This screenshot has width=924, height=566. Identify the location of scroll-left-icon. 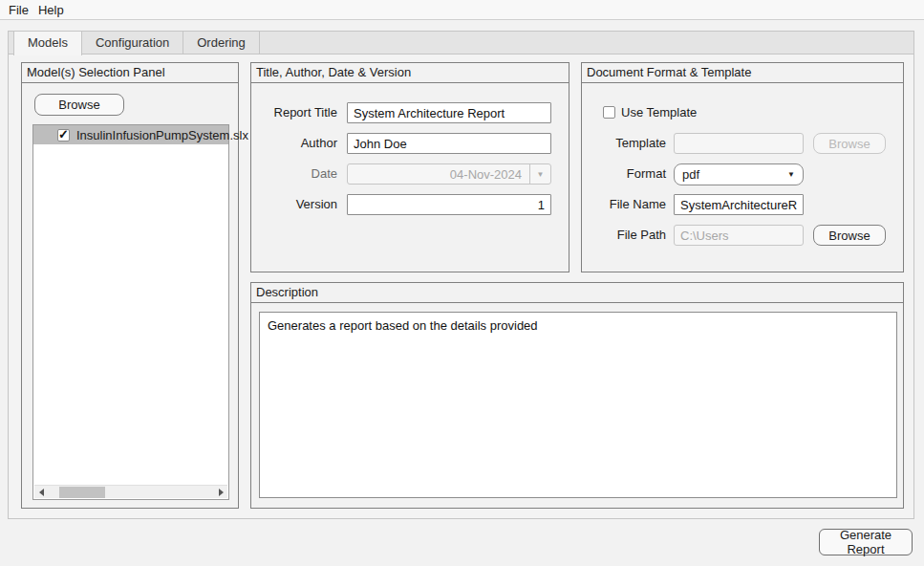
(41, 492).